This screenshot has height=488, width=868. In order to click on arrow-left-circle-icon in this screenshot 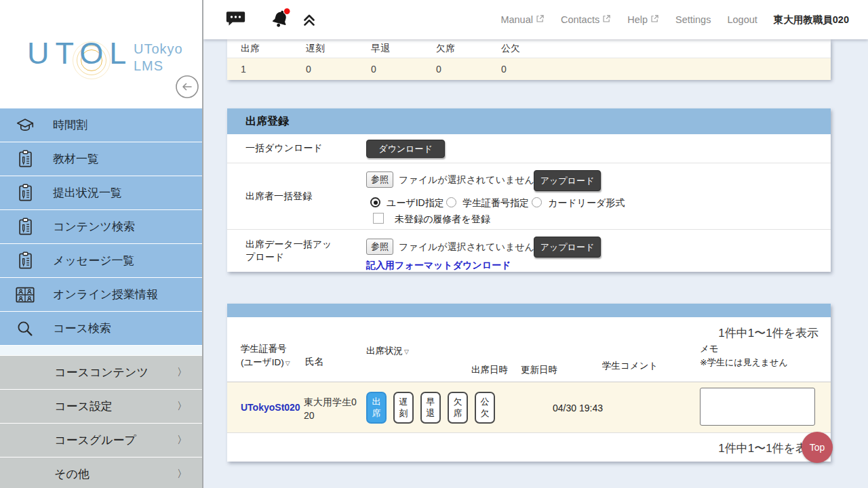, I will do `click(187, 96)`.